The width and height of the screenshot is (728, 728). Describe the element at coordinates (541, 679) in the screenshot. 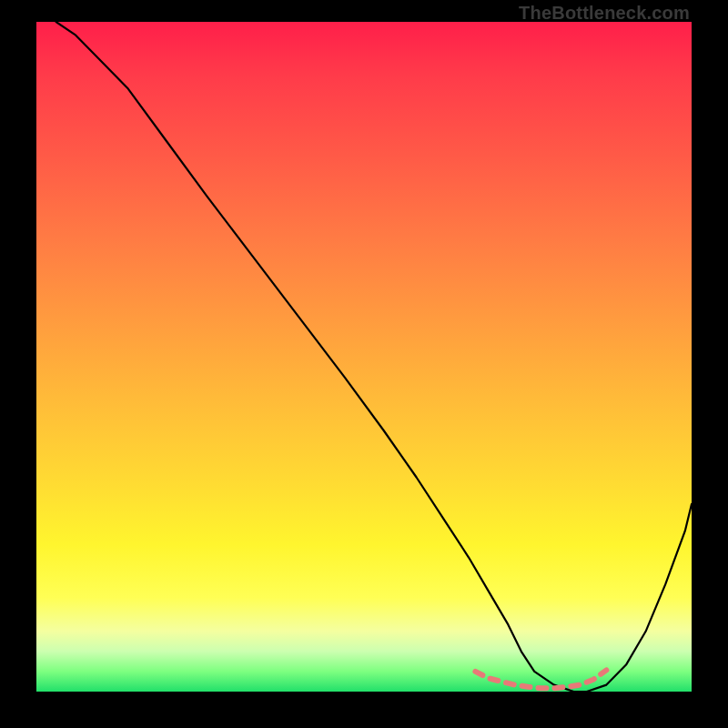

I see `valley-dashed-segment` at that location.